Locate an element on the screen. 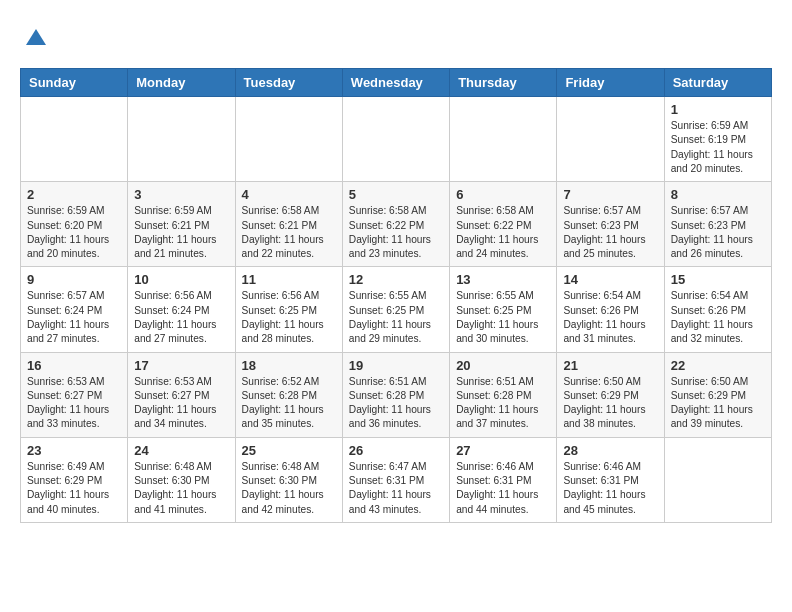  day-info: Sunrise: 6:56 AMSunset: 6:24 PMDaylight:… is located at coordinates (181, 318).